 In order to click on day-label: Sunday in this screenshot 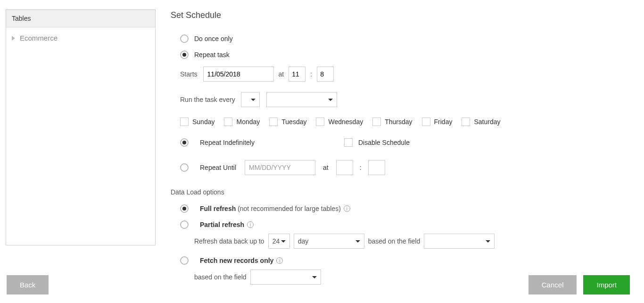, I will do `click(204, 122)`.